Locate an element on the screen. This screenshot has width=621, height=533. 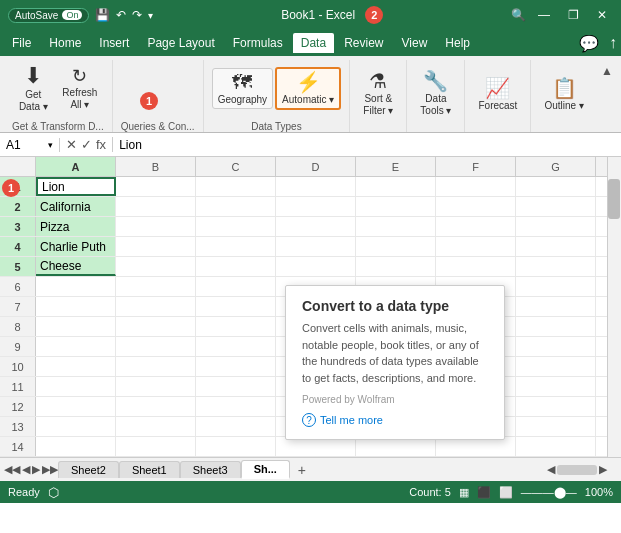
menu-help: Help is located at coordinates (458, 43).